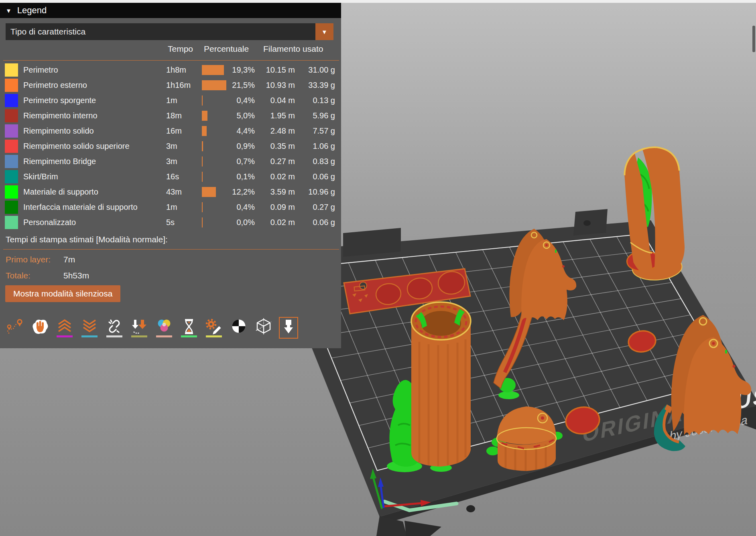 This screenshot has width=756, height=536. What do you see at coordinates (95, 222) in the screenshot?
I see `feature-label: Personalizzato` at bounding box center [95, 222].